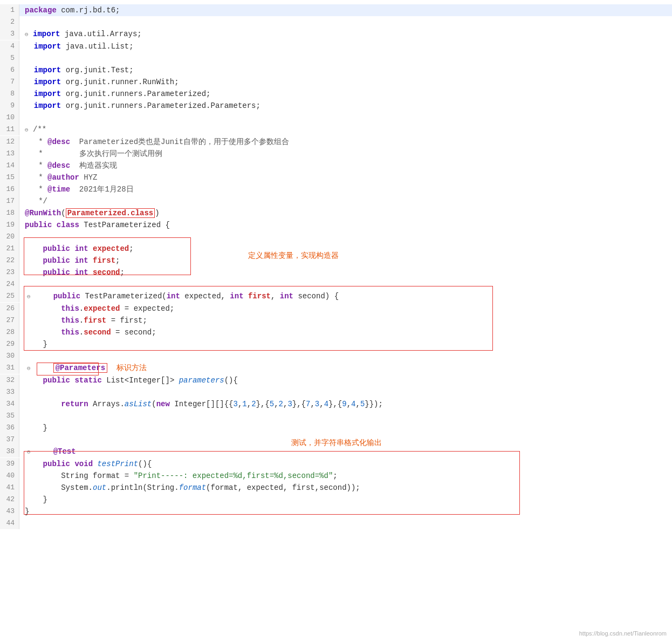 This screenshot has width=672, height=642. I want to click on line-content-39: public void testPrint(){, so click(346, 464).